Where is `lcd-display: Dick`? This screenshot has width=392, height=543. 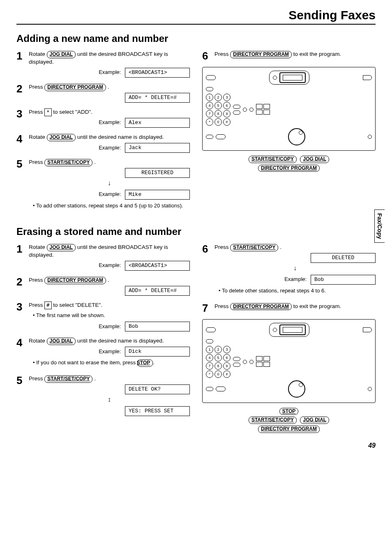 lcd-display: Dick is located at coordinates (157, 352).